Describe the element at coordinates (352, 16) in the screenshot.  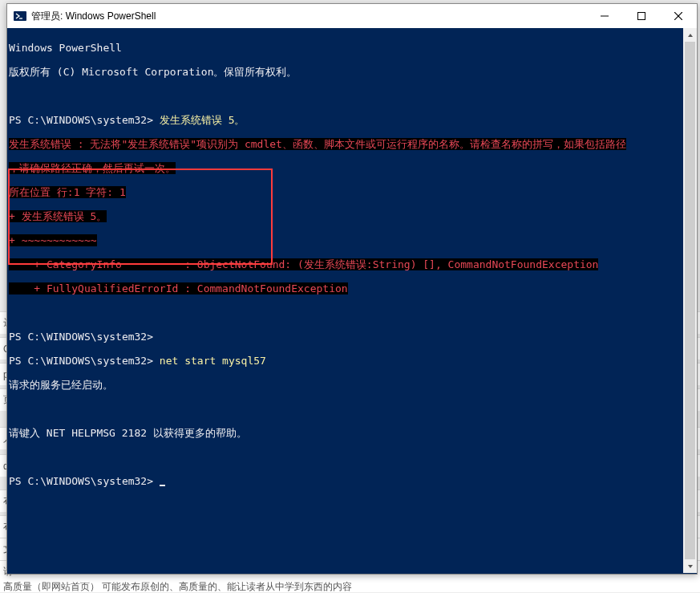
I see `titlebar: 管理员: Windows PowerShell` at that location.